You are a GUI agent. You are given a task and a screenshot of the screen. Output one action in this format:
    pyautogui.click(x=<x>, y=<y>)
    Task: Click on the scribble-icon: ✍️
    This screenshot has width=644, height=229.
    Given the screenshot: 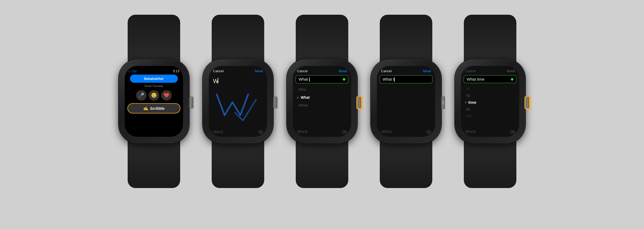 What is the action you would take?
    pyautogui.click(x=146, y=108)
    